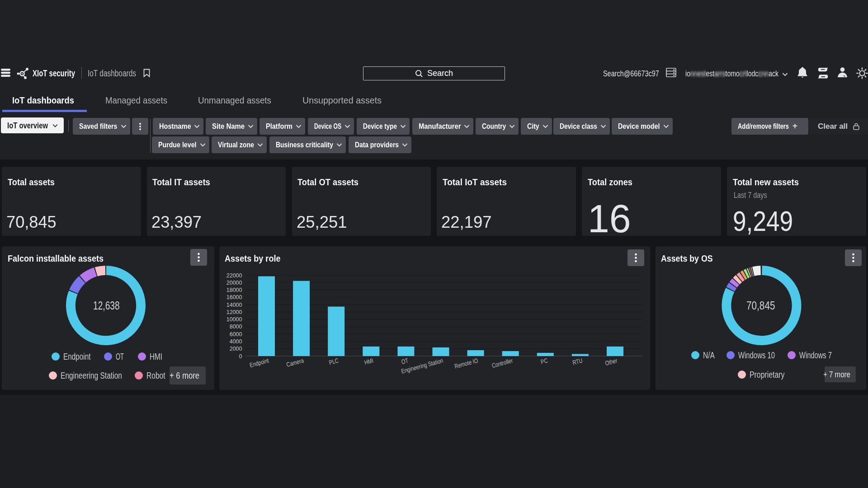 This screenshot has height=488, width=868. Describe the element at coordinates (295, 362) in the screenshot. I see `svg-text: Camera` at that location.